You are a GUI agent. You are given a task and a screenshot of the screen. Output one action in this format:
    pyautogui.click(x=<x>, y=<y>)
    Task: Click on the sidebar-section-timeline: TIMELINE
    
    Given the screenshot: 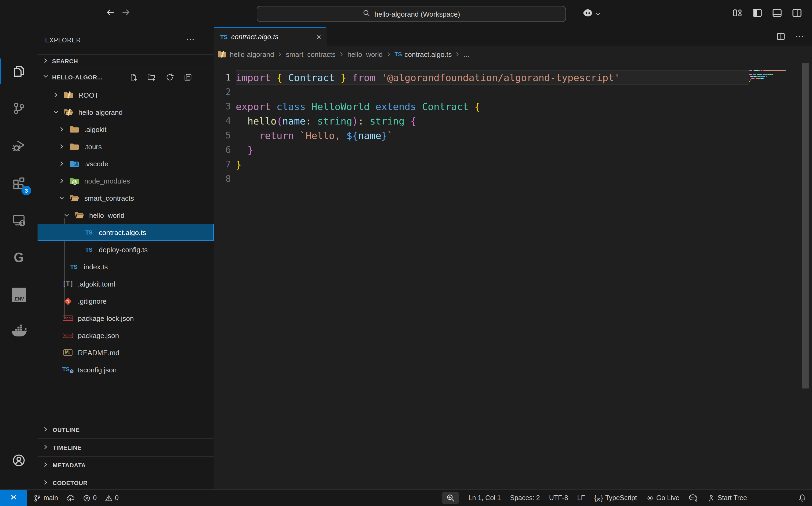 What is the action you would take?
    pyautogui.click(x=126, y=447)
    